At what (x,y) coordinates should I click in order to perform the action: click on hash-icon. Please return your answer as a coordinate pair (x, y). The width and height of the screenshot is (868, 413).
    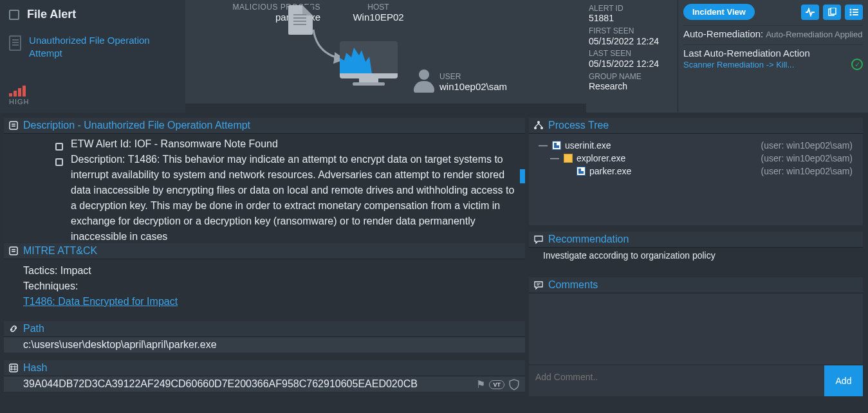
    Looking at the image, I should click on (14, 368).